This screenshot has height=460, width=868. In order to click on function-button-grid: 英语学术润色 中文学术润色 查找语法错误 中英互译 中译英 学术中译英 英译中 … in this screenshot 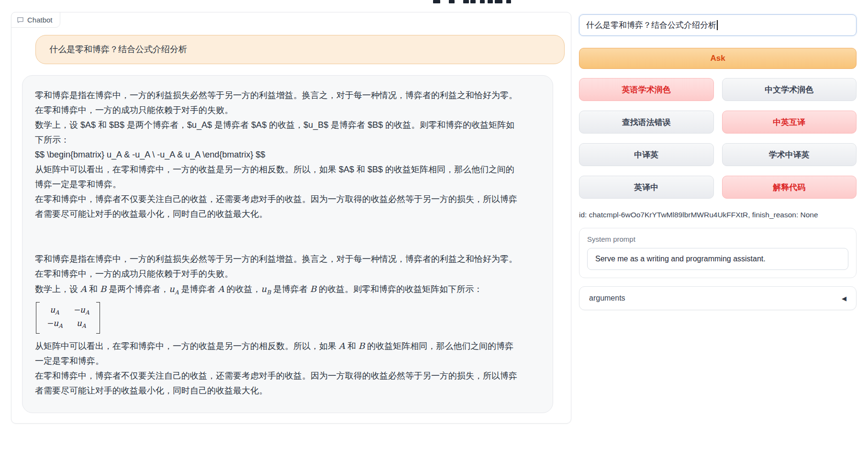, I will do `click(718, 138)`.